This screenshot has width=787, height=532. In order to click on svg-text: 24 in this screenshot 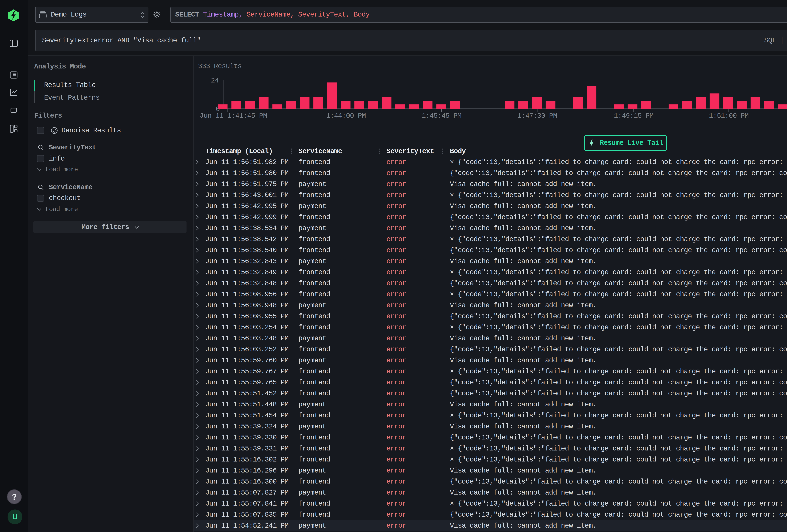, I will do `click(215, 81)`.